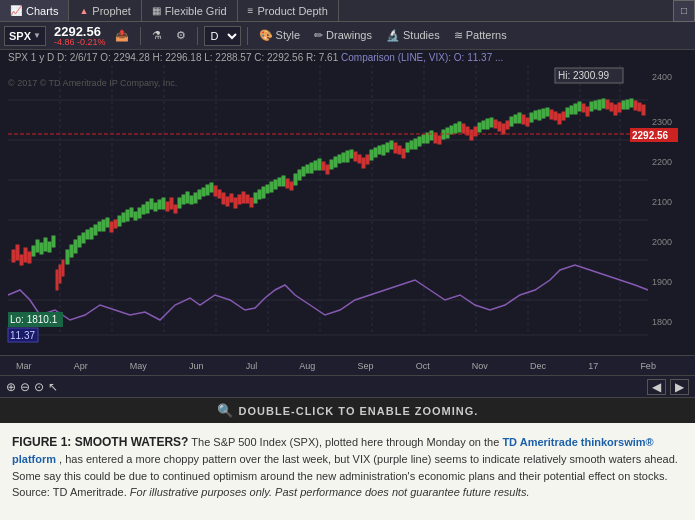 The image size is (695, 520). I want to click on svg-text: 1800, so click(662, 322).